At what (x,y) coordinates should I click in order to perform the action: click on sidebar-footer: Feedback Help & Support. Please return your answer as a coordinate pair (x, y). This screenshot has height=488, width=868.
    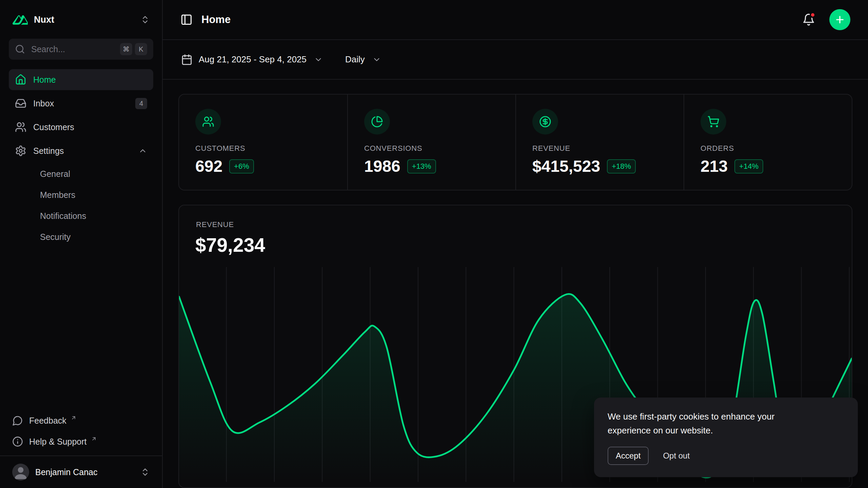
    Looking at the image, I should click on (81, 433).